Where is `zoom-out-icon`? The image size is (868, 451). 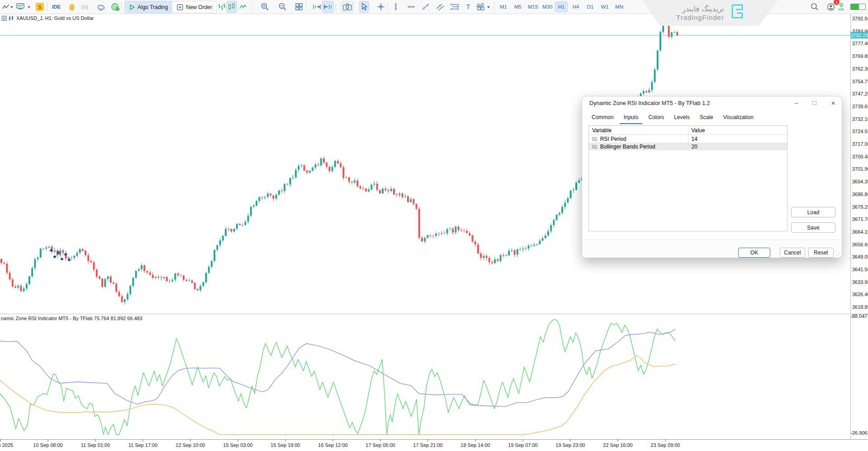 zoom-out-icon is located at coordinates (283, 7).